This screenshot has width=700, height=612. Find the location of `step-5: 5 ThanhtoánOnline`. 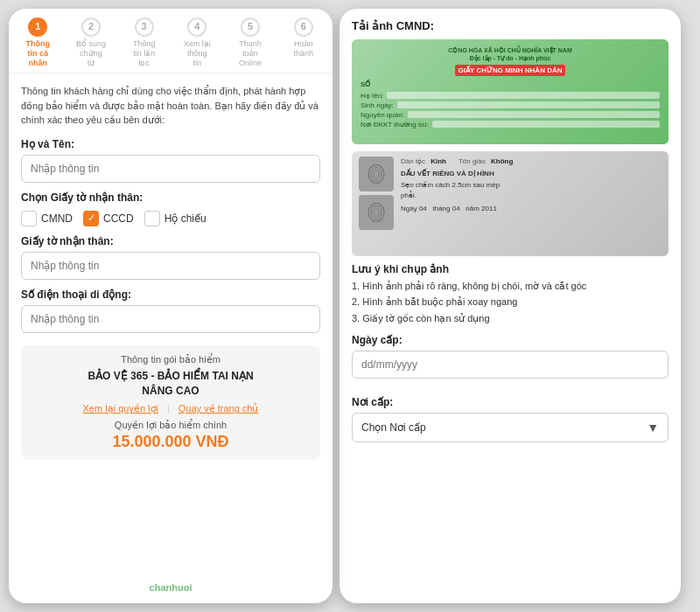

step-5: 5 ThanhtoánOnline is located at coordinates (250, 42).